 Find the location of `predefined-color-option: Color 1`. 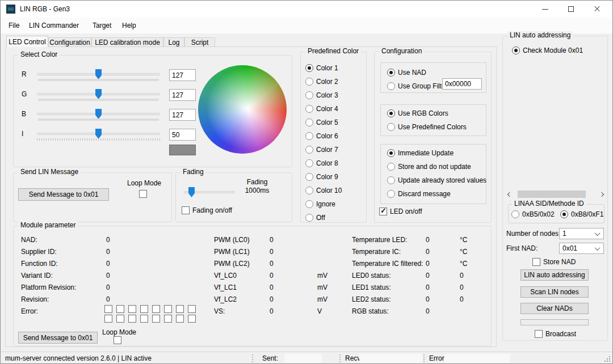

predefined-color-option: Color 1 is located at coordinates (322, 68).